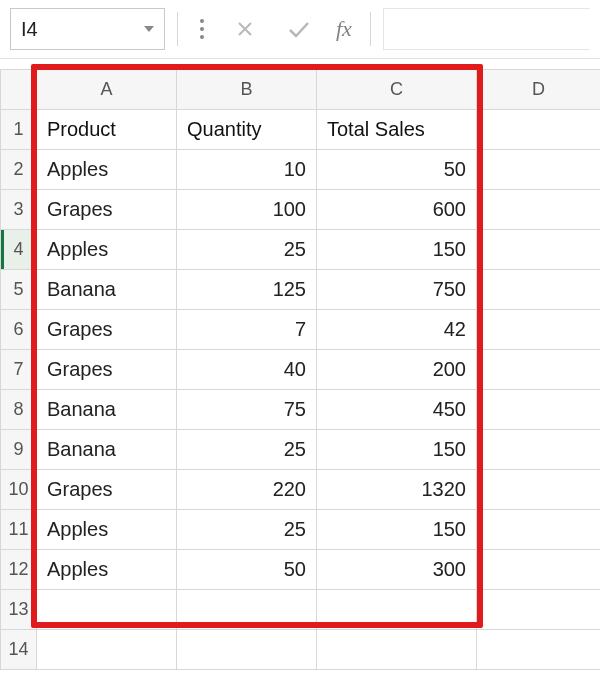 Image resolution: width=600 pixels, height=693 pixels. What do you see at coordinates (19, 370) in the screenshot?
I see `row-header: 7` at bounding box center [19, 370].